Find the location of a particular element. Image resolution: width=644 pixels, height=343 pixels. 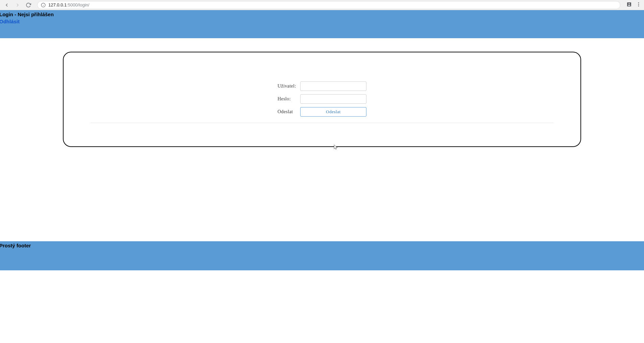

page-footer: Prostý footer is located at coordinates (322, 256).